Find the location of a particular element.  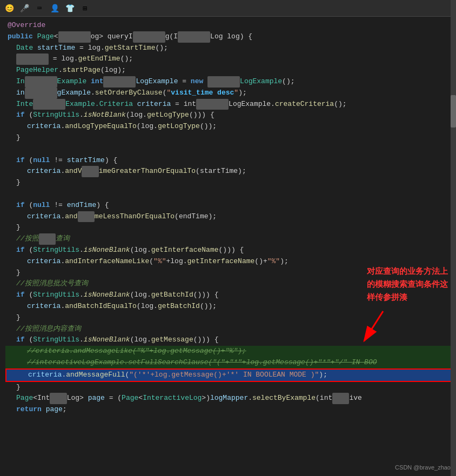

code-text: g(I is located at coordinates (172, 37).